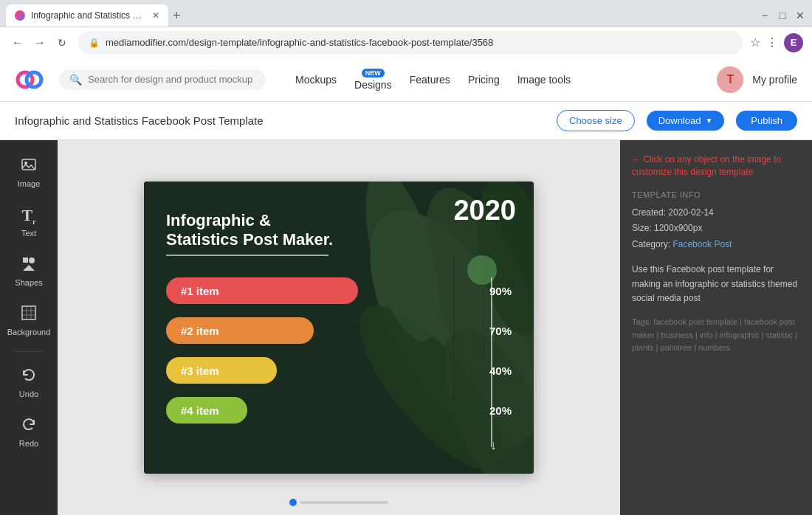 The height and width of the screenshot is (515, 812). I want to click on my-profile-link: My profile, so click(775, 80).